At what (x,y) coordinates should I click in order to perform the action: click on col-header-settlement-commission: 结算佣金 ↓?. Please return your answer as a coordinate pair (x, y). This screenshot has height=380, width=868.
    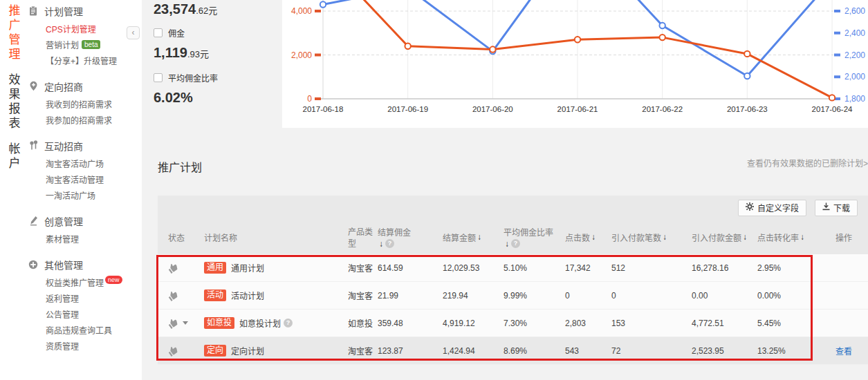
    Looking at the image, I should click on (407, 237).